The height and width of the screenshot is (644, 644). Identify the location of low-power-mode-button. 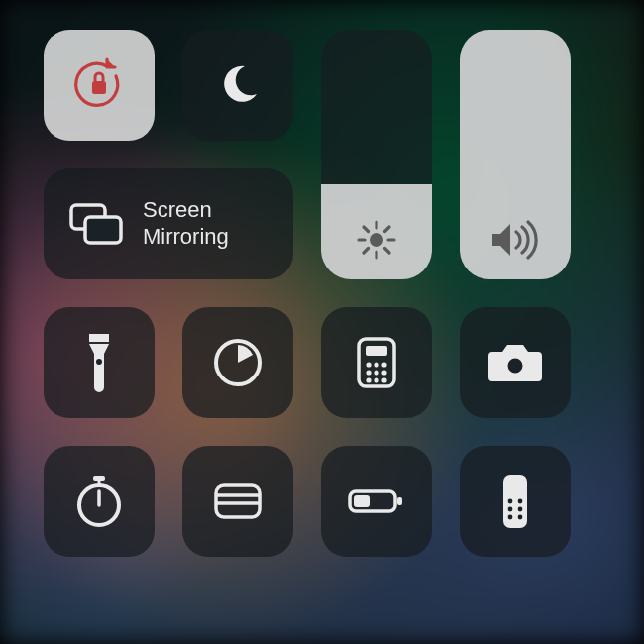
(376, 501).